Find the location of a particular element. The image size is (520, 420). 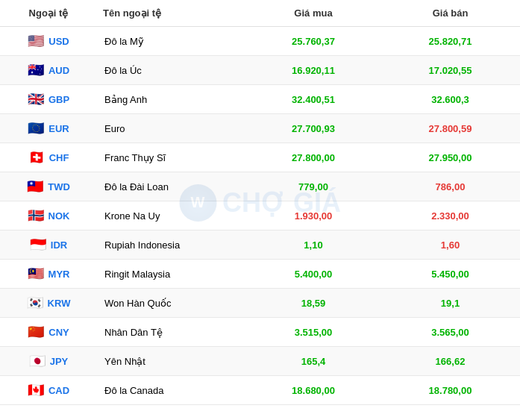

currency-code-label: USD is located at coordinates (58, 42).